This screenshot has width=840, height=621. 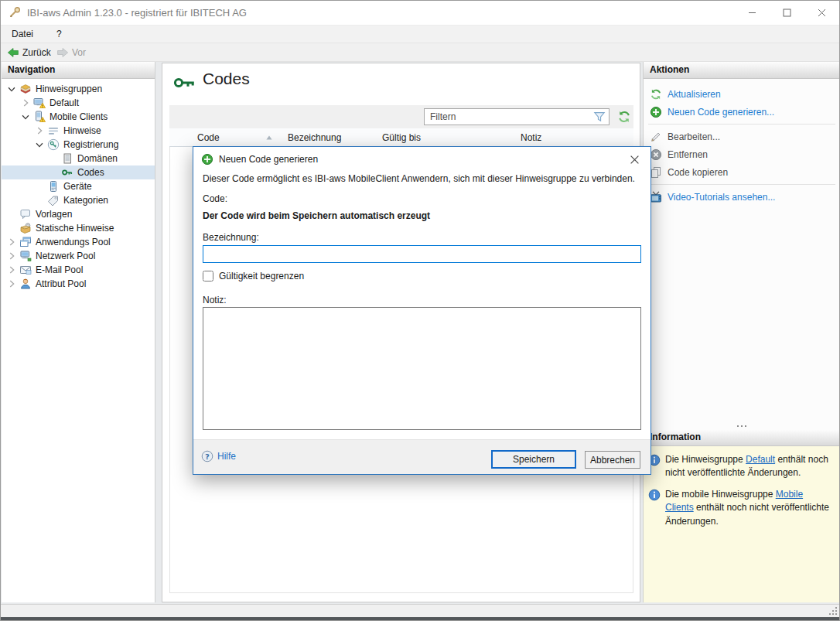 What do you see at coordinates (422, 456) in the screenshot?
I see `dialog-footer: ? Hilfe Speichern Abbrechen` at bounding box center [422, 456].